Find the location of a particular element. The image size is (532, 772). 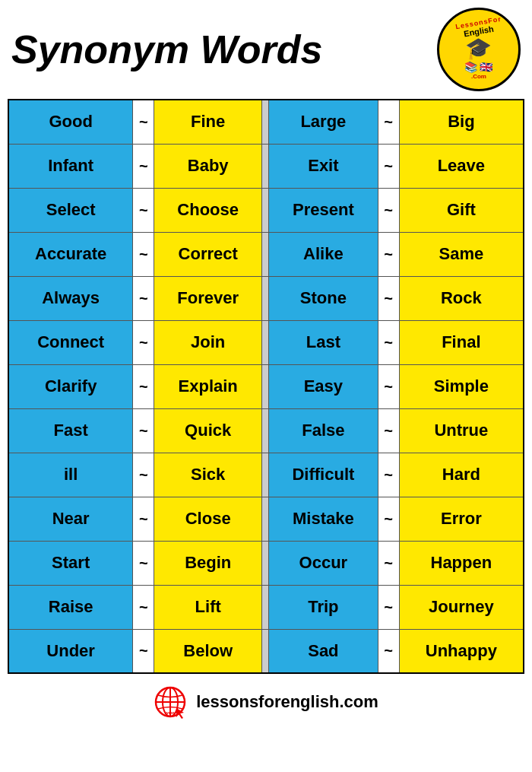

word-left: Infant is located at coordinates (71, 166).